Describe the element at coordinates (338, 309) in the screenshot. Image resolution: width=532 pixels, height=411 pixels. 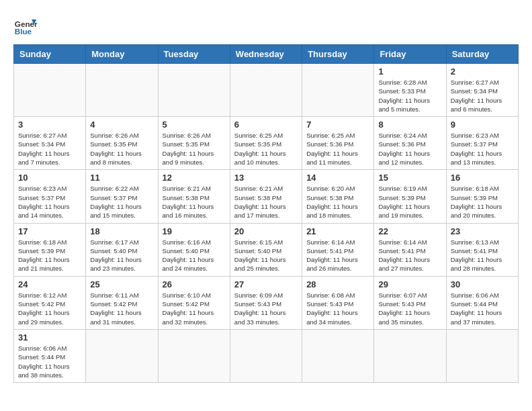
I see `day-info: Sunrise: 6:08 AM Sunset: 5:43 PM Dayligh…` at that location.